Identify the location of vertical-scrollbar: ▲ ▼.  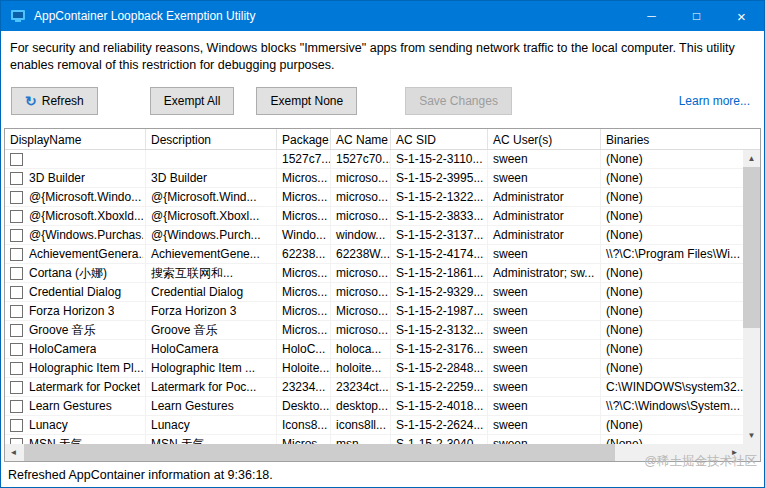
(752, 297).